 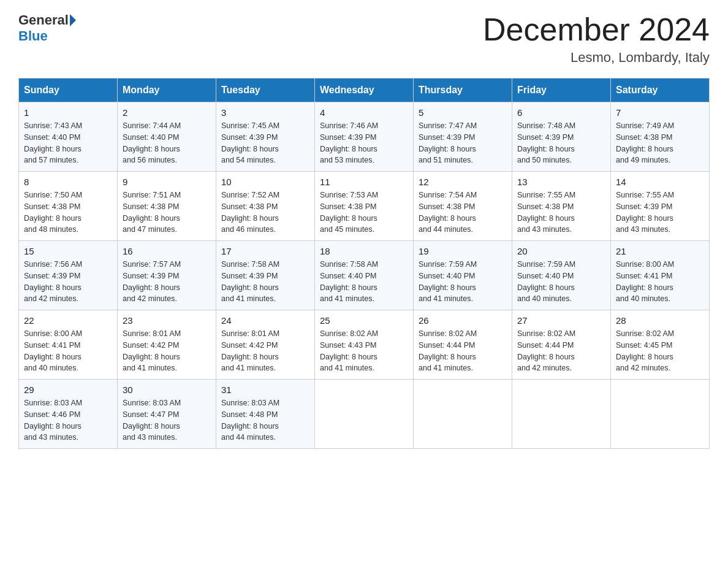 I want to click on day-number: 17, so click(x=265, y=251).